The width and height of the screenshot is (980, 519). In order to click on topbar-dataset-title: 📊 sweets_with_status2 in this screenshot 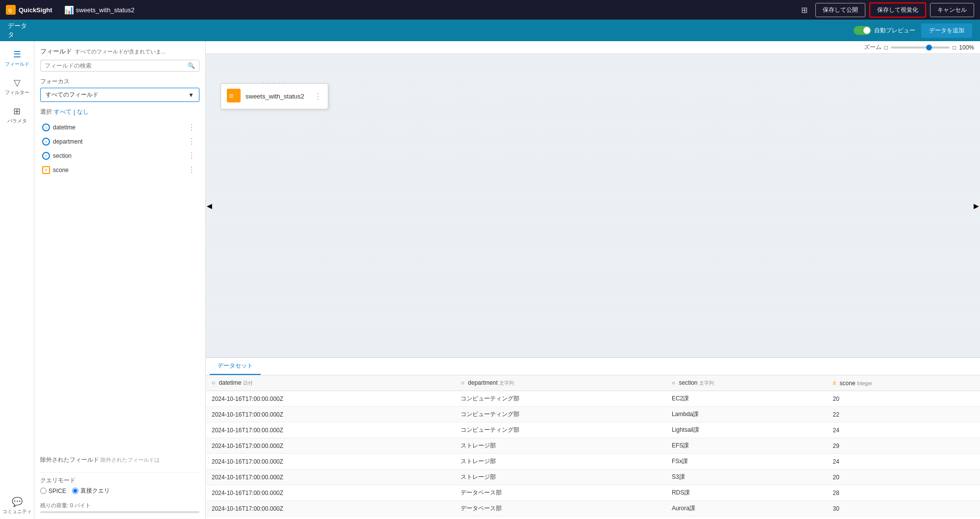, I will do `click(99, 10)`.